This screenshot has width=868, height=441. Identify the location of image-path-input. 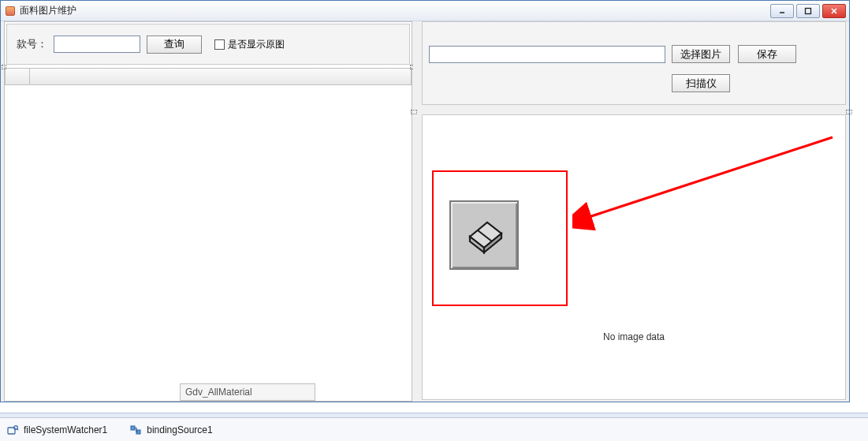
(547, 54).